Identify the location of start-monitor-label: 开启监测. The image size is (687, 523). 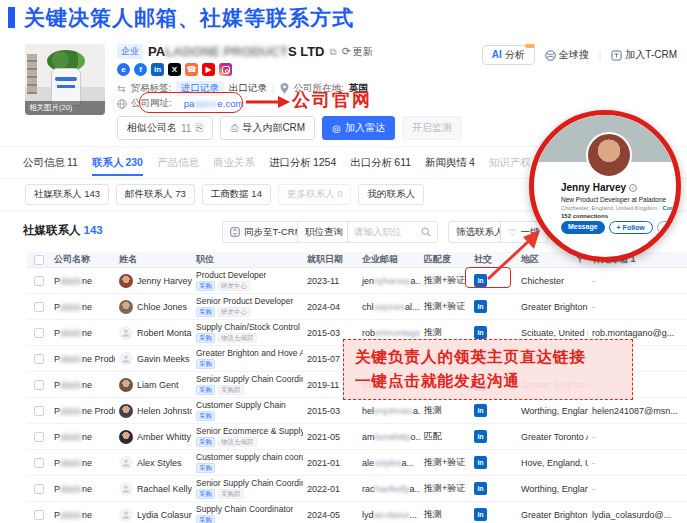
(432, 128).